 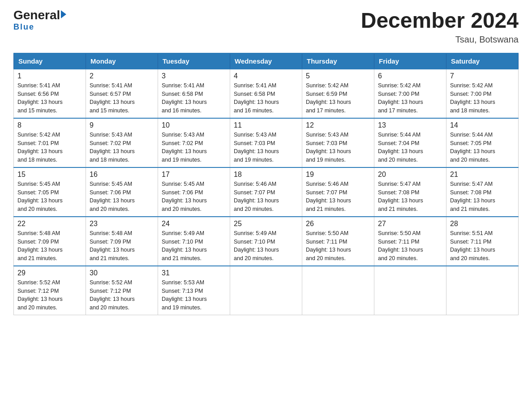 What do you see at coordinates (50, 224) in the screenshot?
I see `day-number: 22` at bounding box center [50, 224].